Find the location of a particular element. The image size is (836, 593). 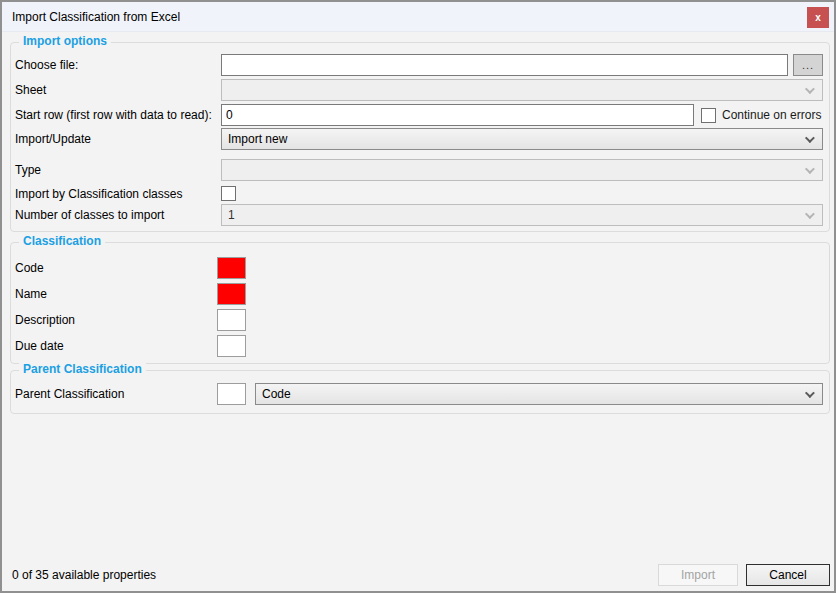

description-cell-input is located at coordinates (232, 320).